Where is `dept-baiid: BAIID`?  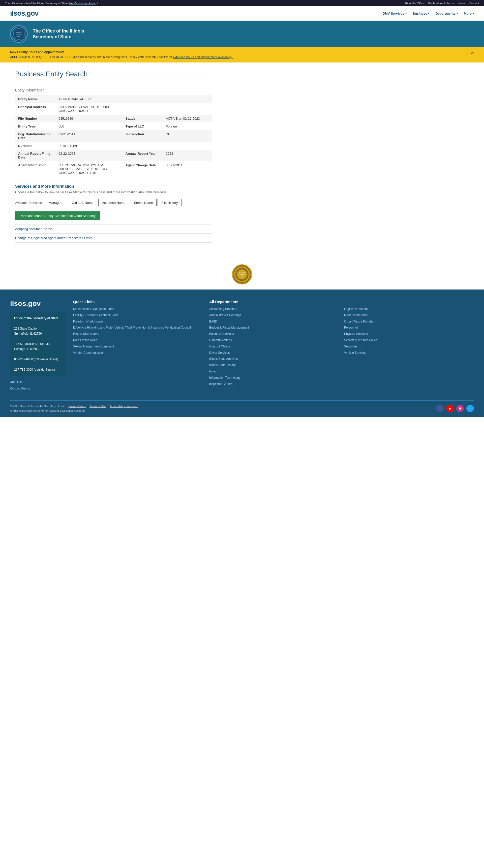 dept-baiid: BAIID is located at coordinates (274, 321).